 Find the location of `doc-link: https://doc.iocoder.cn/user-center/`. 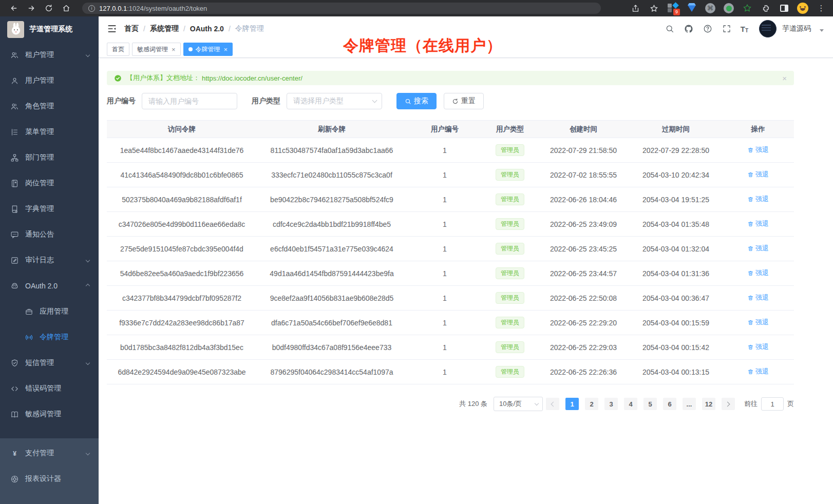

doc-link: https://doc.iocoder.cn/user-center/ is located at coordinates (252, 78).